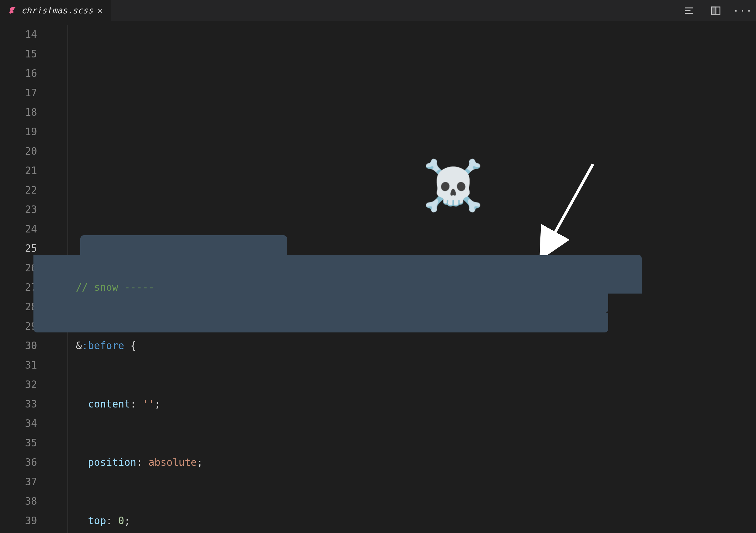 Image resolution: width=756 pixels, height=533 pixels. What do you see at coordinates (18, 443) in the screenshot?
I see `line-number: 35` at bounding box center [18, 443].